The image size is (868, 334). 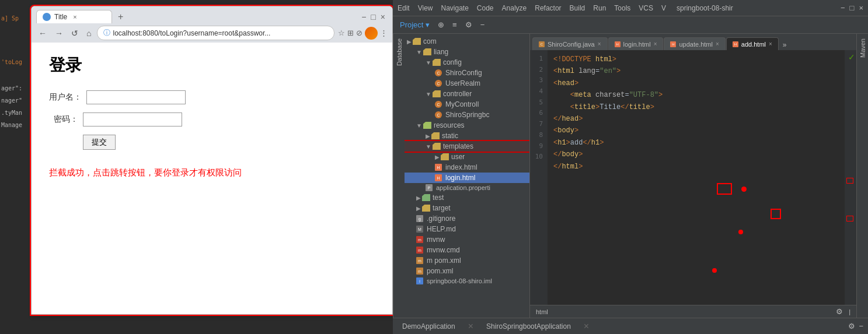 I want to click on tree-label-mvnw: mvnw, so click(x=435, y=240).